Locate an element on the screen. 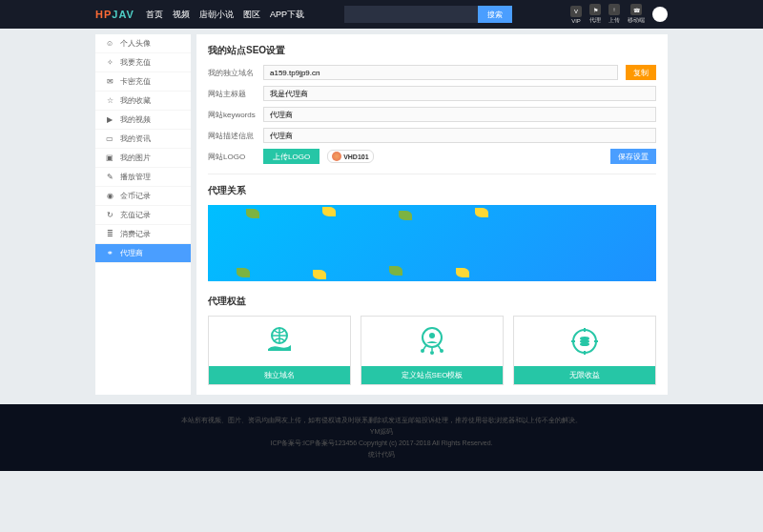 The width and height of the screenshot is (763, 532). sidebar-icon: ▣ is located at coordinates (110, 158).